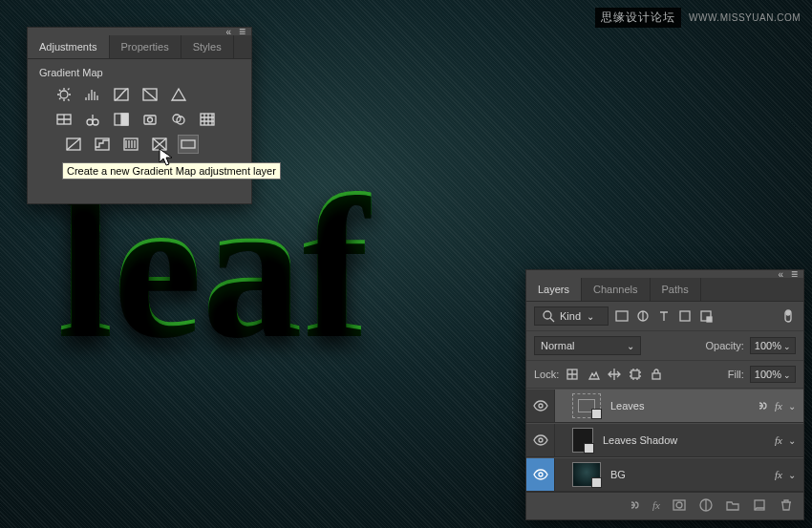 The height and width of the screenshot is (528, 812). What do you see at coordinates (131, 144) in the screenshot?
I see `threshold-icon` at bounding box center [131, 144].